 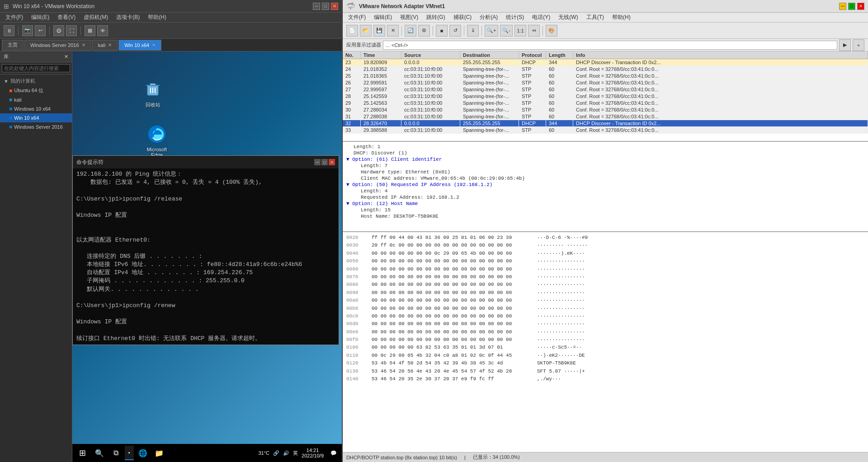 What do you see at coordinates (36, 100) in the screenshot?
I see `sidebar-item-kali: ■ kali` at bounding box center [36, 100].